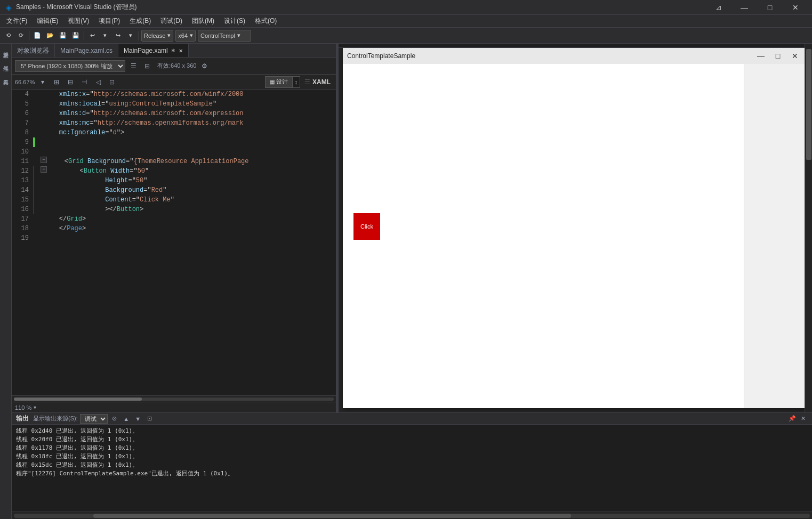  Describe the element at coordinates (204, 66) in the screenshot. I see `device-settings-icon: ⚙` at that location.